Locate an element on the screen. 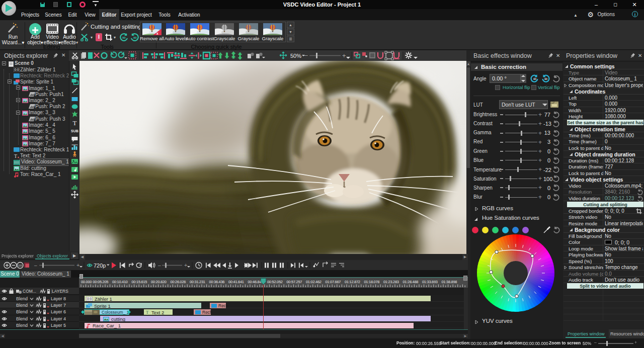  svg-text: 00:05.205 is located at coordinates (101, 282).